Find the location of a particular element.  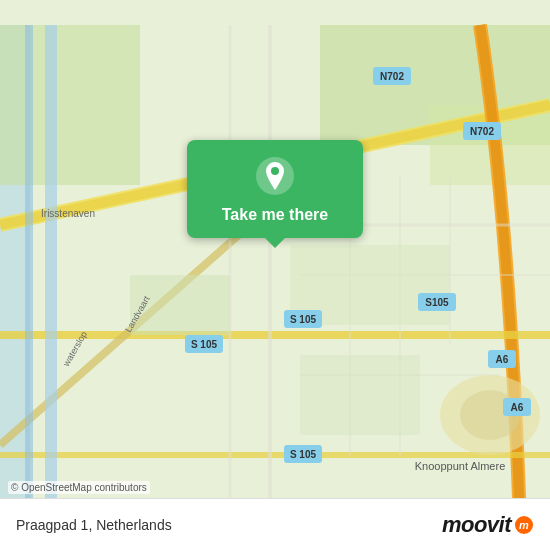

attribution-text: © OpenStreetMap contributors is located at coordinates (79, 488).